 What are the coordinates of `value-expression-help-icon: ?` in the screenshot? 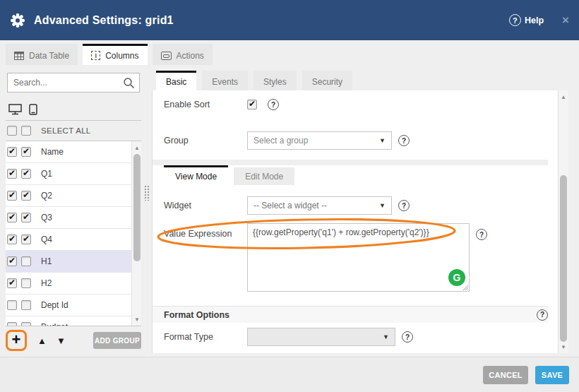 It's located at (482, 234).